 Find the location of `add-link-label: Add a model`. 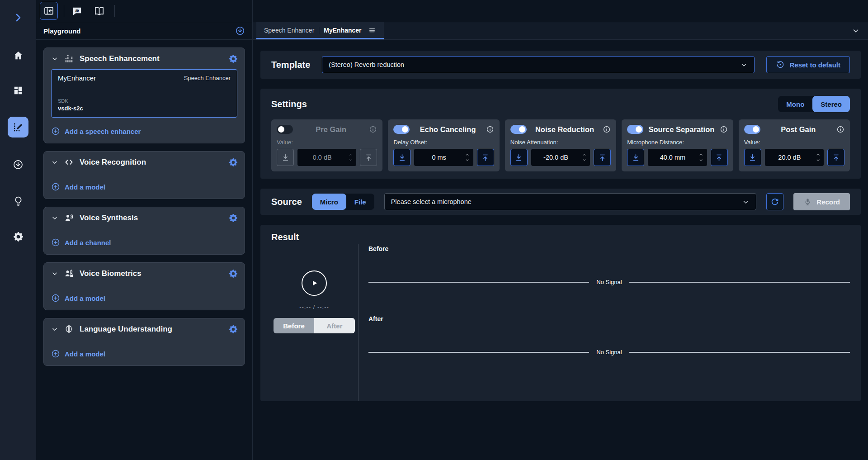

add-link-label: Add a model is located at coordinates (85, 187).